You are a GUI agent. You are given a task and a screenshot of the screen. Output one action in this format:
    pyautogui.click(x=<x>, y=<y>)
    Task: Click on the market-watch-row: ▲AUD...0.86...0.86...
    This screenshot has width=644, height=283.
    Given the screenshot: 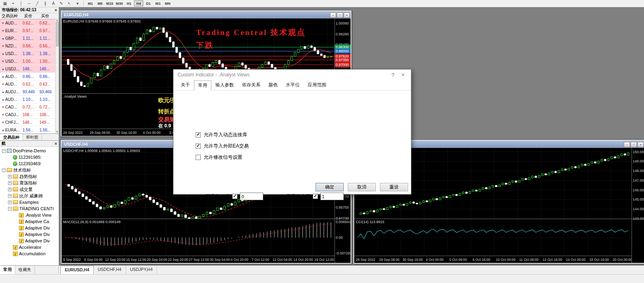 What is the action you would take?
    pyautogui.click(x=27, y=76)
    